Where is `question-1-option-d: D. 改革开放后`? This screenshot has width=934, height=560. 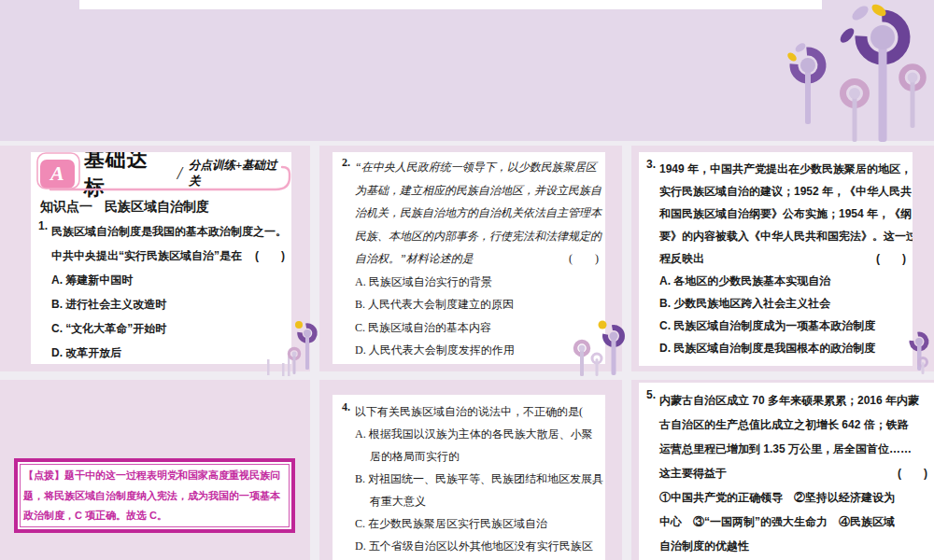
question-1-option-d: D. 改革开放后 is located at coordinates (170, 353).